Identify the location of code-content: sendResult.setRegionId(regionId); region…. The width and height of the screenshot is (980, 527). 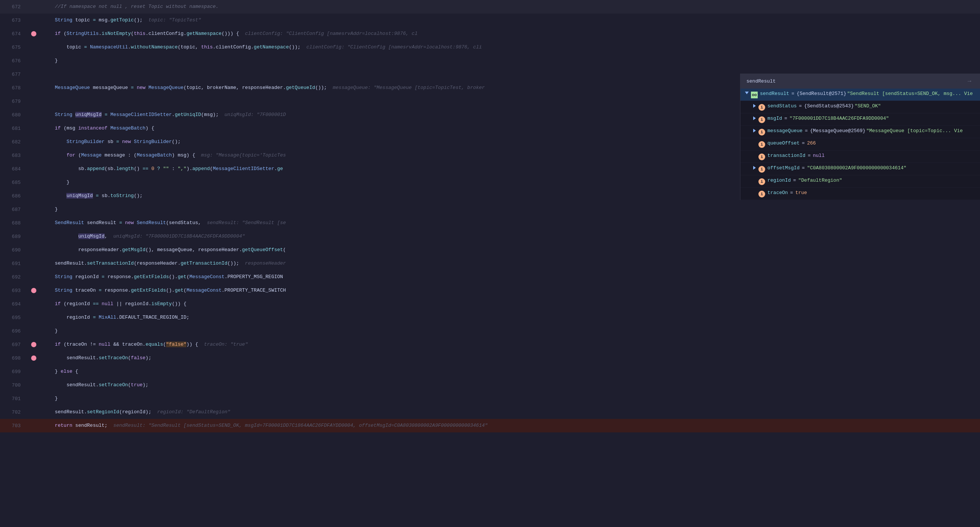
(510, 412).